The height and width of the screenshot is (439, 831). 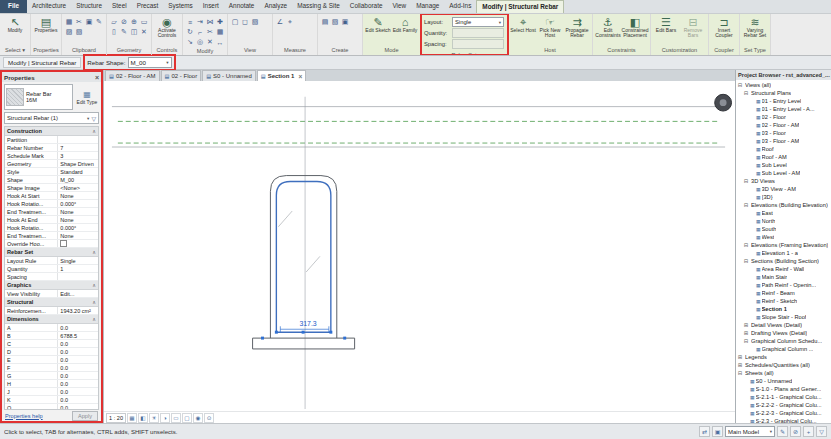 What do you see at coordinates (78, 260) in the screenshot?
I see `property-value: Single` at bounding box center [78, 260].